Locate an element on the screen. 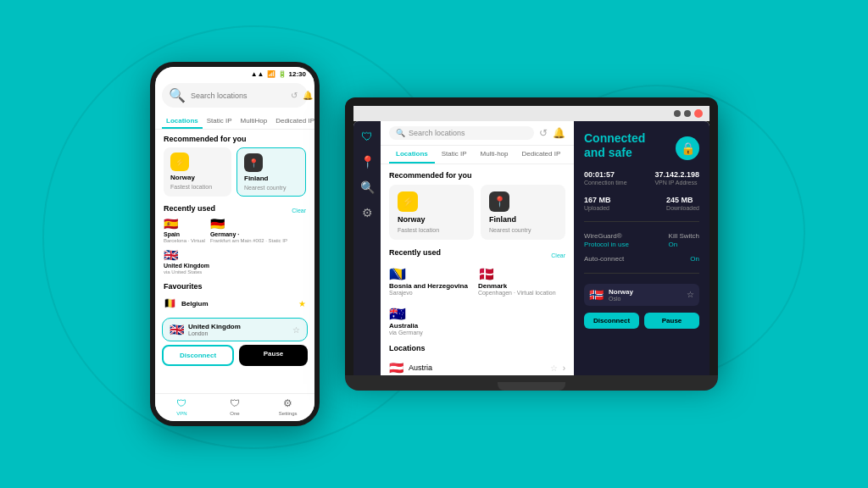 This screenshot has width=868, height=488. laptop-tab-static-ip: Static IP is located at coordinates (454, 154).